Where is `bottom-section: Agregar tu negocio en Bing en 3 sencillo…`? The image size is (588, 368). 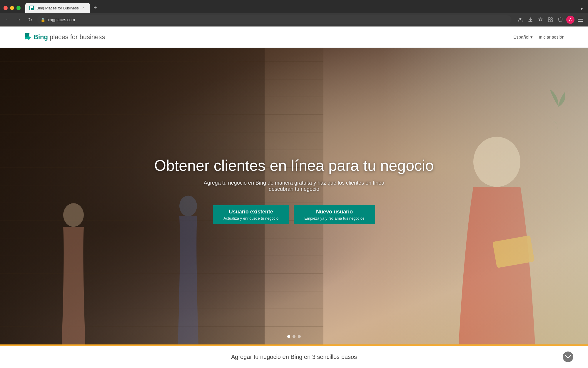
bottom-section: Agregar tu negocio en Bing en 3 sencillo… is located at coordinates (294, 356).